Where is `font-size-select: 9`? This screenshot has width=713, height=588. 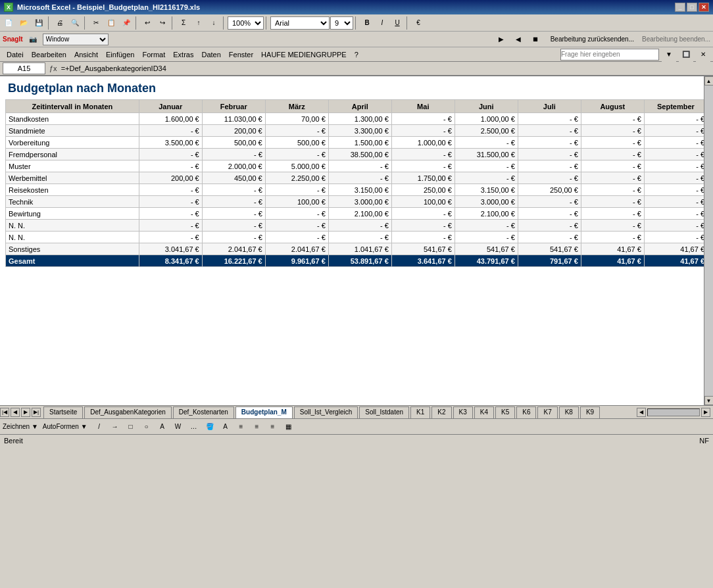
font-size-select: 9 is located at coordinates (342, 23).